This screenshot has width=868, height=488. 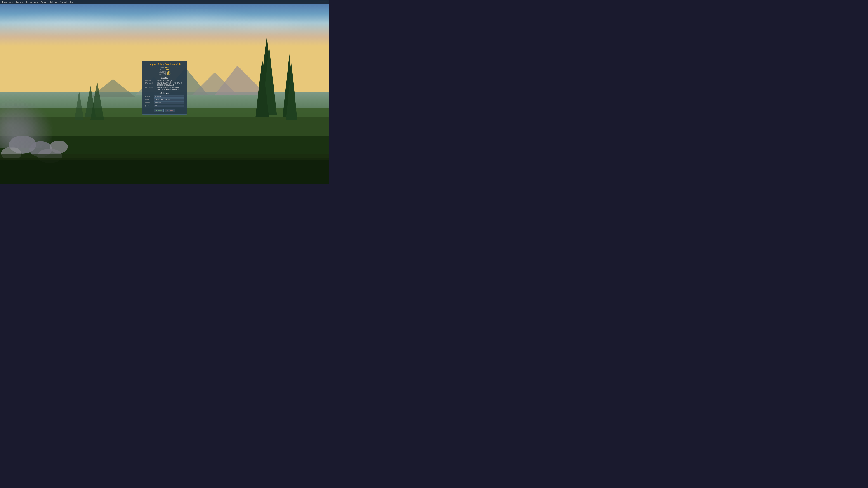 I want to click on max-fps-value: 37.7, so click(x=169, y=74).